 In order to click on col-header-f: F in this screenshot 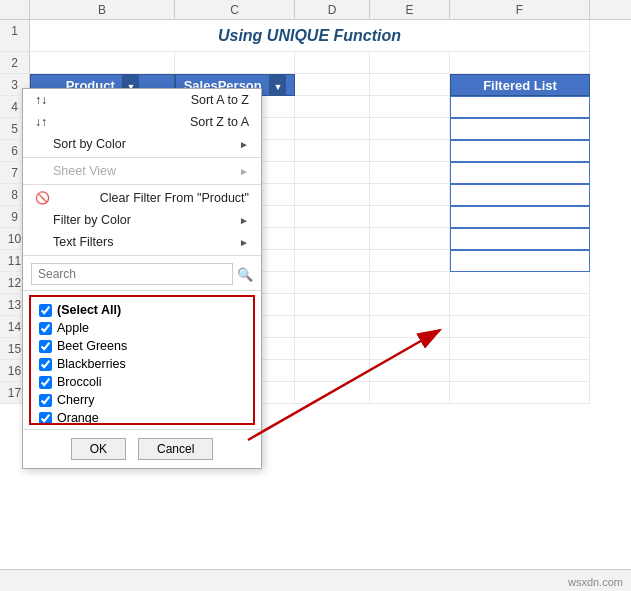, I will do `click(520, 10)`.